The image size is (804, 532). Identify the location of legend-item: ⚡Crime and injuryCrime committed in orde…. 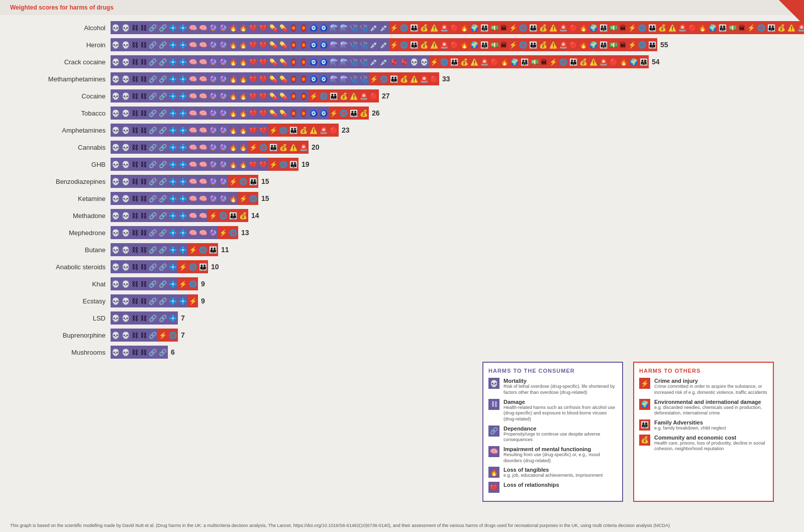
(703, 387).